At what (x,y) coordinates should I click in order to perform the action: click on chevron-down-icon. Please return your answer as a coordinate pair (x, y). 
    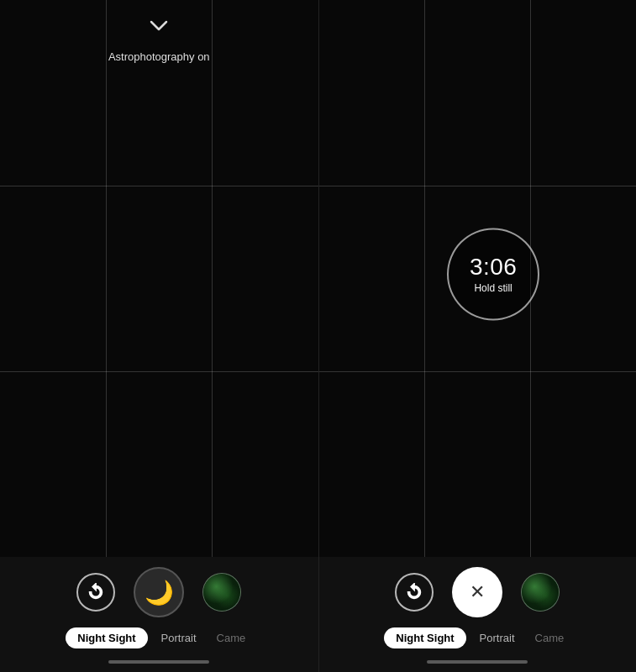
    Looking at the image, I should click on (159, 26).